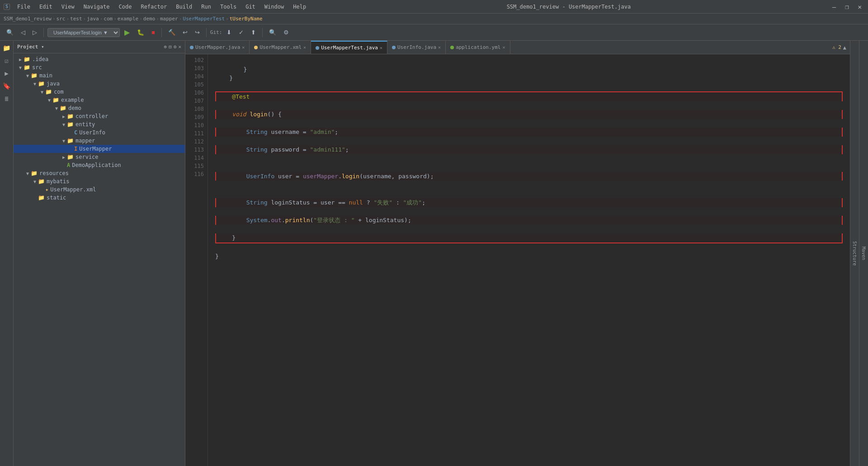  What do you see at coordinates (56, 198) in the screenshot?
I see `tree-item-label: static` at bounding box center [56, 198].